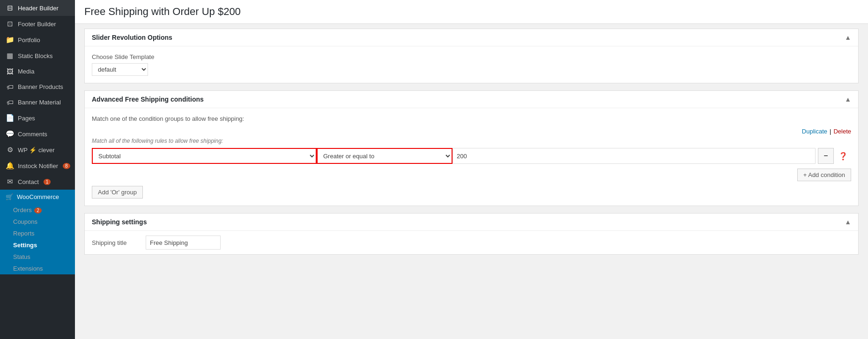 This screenshot has width=868, height=339. Describe the element at coordinates (37, 197) in the screenshot. I see `sidebar-item-woocommerce: 🛒 WooCommerce` at that location.